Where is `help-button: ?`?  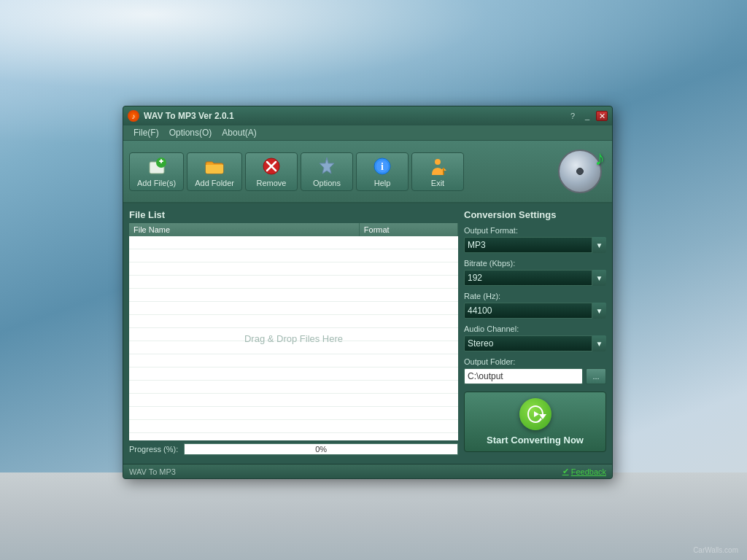 help-button: ? is located at coordinates (573, 116).